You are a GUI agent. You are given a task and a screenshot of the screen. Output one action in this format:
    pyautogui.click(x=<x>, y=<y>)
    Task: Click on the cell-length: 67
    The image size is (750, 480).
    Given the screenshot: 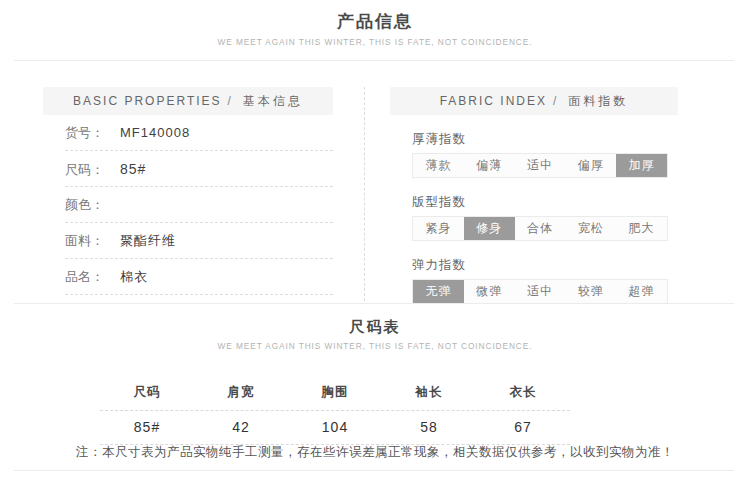 What is the action you would take?
    pyautogui.click(x=523, y=428)
    